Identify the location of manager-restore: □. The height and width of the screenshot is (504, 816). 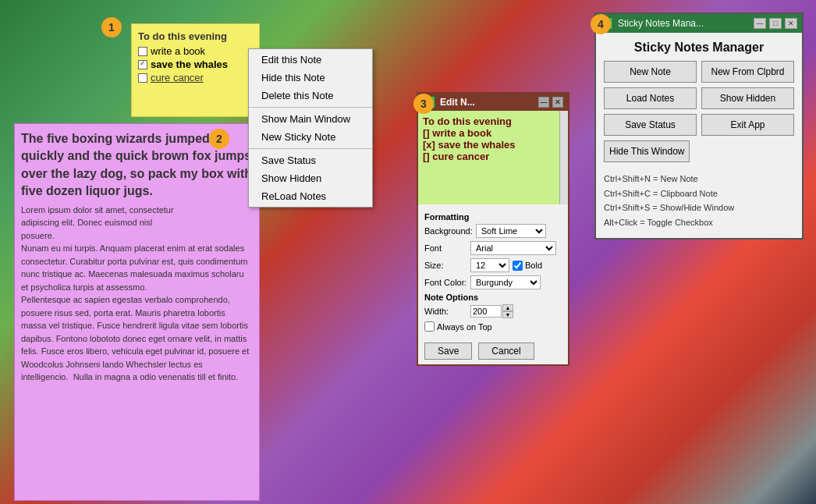
(775, 23).